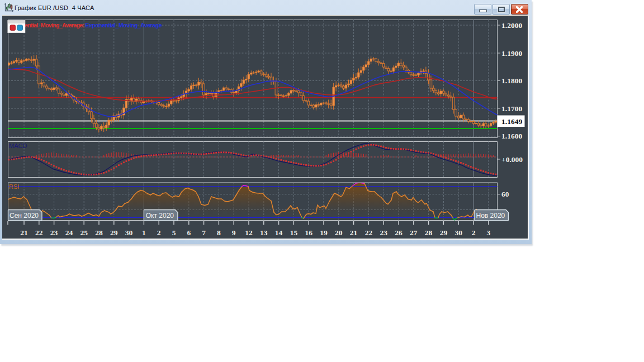 This screenshot has height=362, width=644. Describe the element at coordinates (24, 216) in the screenshot. I see `svg-text: Сен 2020` at that location.